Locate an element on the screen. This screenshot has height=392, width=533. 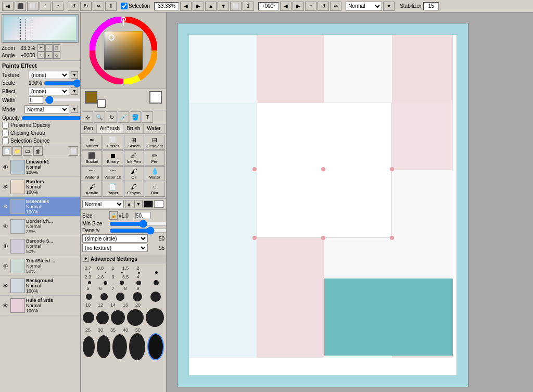
angle-plus: + is located at coordinates (41, 55).